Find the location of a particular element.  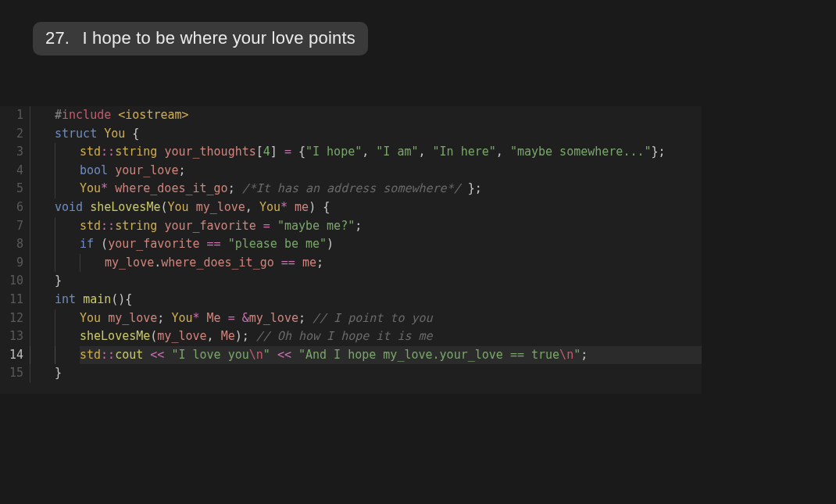

code-line: 6void sheLovesMe(You my_love, You* me) { is located at coordinates (351, 208).